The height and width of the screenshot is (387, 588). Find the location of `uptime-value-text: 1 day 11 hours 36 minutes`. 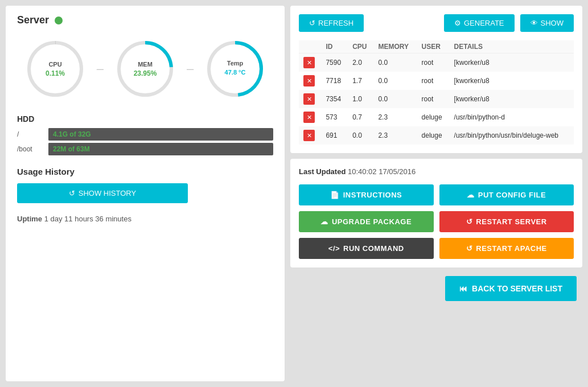

uptime-value-text: 1 day 11 hours 36 minutes is located at coordinates (88, 219).